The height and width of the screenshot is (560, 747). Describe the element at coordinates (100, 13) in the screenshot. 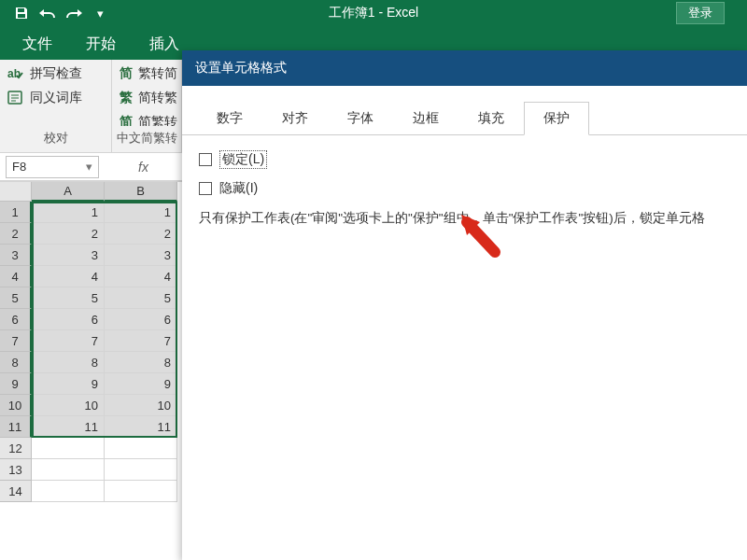

I see `qat-customize-icon: ▾` at that location.